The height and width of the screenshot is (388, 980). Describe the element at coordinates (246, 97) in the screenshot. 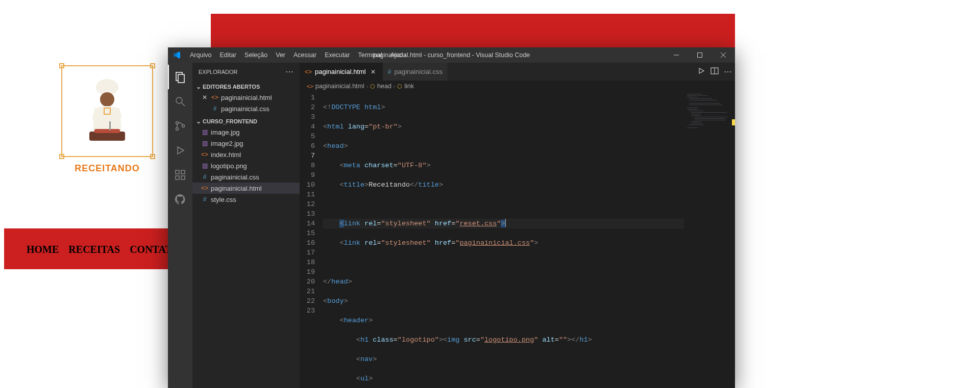

I see `open-editor-item: ✕<>paginainicial.html` at that location.